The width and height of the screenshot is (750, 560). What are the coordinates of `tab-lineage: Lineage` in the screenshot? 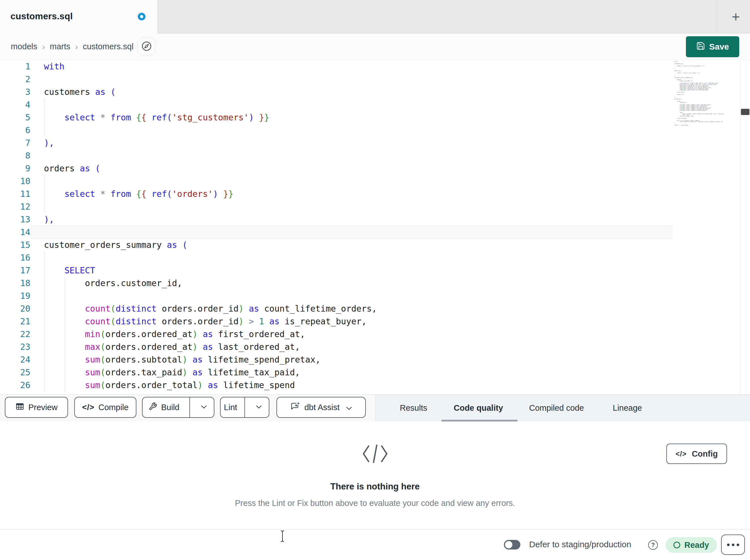 It's located at (627, 408).